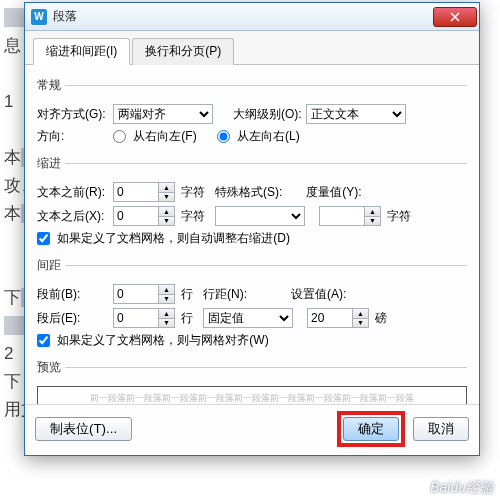 Image resolution: width=500 pixels, height=503 pixels. What do you see at coordinates (258, 136) in the screenshot?
I see `dir-ltr-option: 从左向右(L)` at bounding box center [258, 136].